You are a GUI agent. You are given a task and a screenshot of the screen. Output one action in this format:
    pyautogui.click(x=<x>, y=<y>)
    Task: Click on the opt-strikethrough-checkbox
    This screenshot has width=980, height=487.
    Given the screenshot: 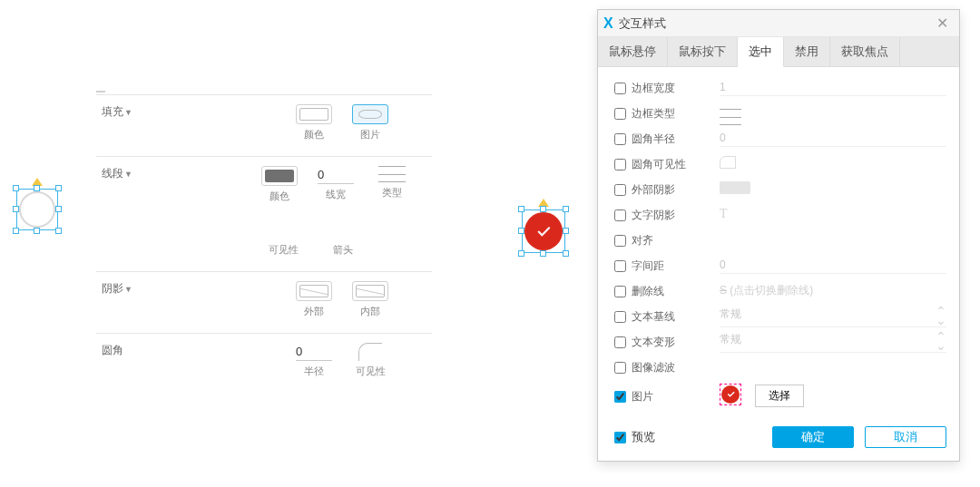 What is the action you would take?
    pyautogui.click(x=621, y=292)
    